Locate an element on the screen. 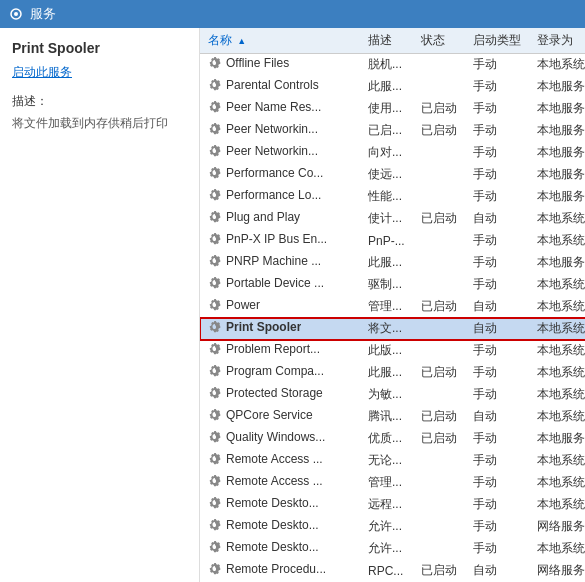  title-bar: 服务 is located at coordinates (292, 14).